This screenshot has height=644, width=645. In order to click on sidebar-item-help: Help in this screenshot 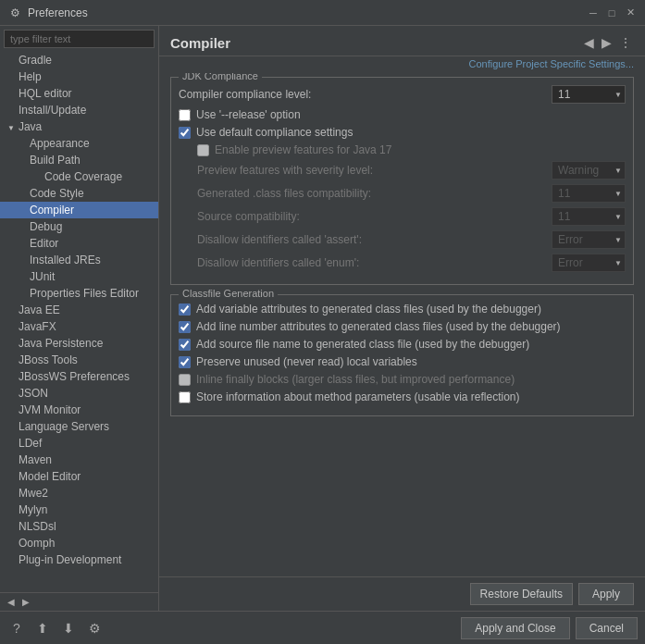, I will do `click(80, 77)`.